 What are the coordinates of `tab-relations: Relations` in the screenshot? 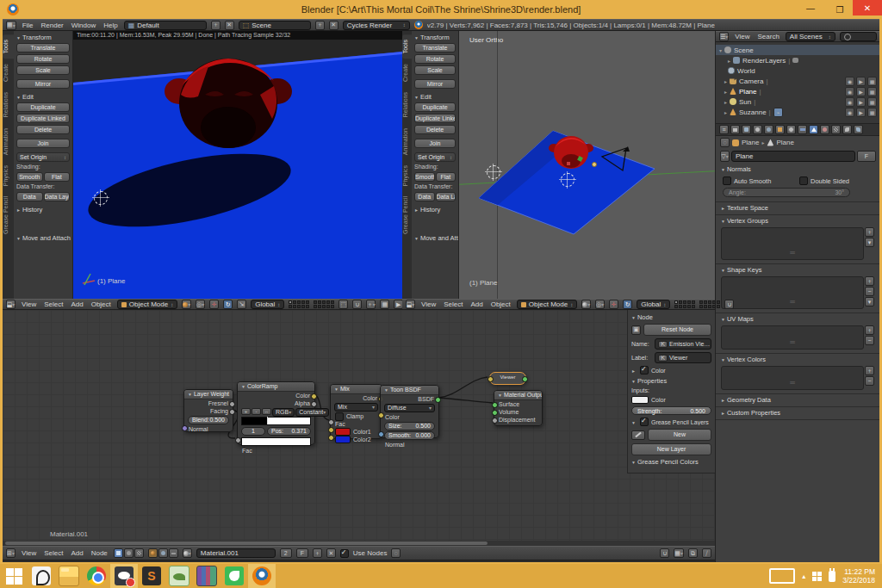 It's located at (407, 105).